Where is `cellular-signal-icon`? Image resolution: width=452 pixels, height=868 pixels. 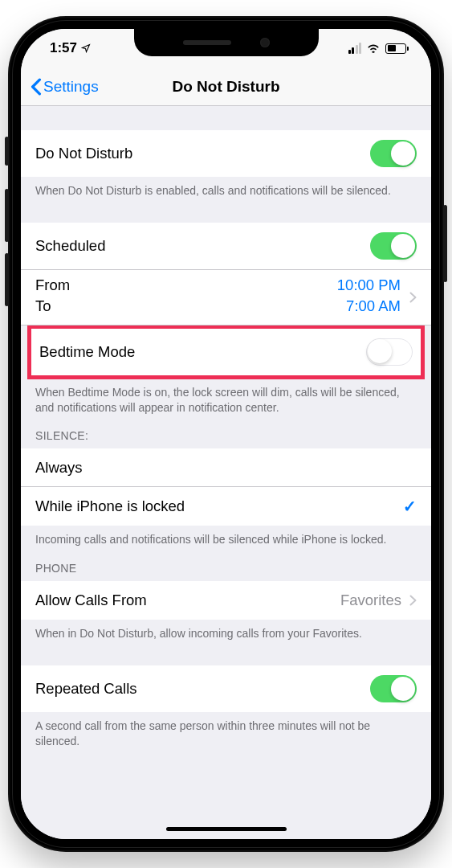
cellular-signal-icon is located at coordinates (355, 48).